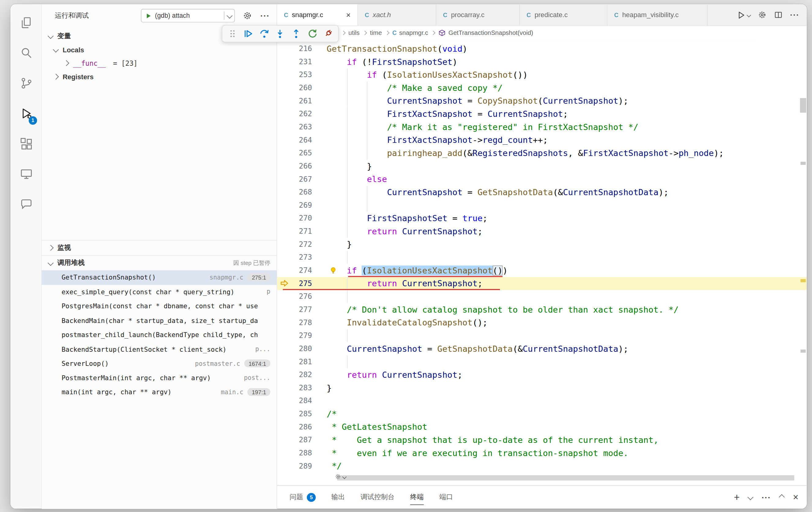  Describe the element at coordinates (542, 192) in the screenshot. I see `code-line-268: 268 CurrentSnapshot = GetSnapshotData(&C…` at that location.